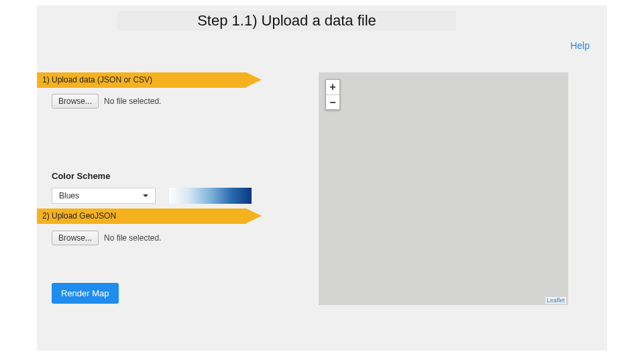 This screenshot has height=362, width=644. What do you see at coordinates (75, 101) in the screenshot?
I see `browse-data-button: Browse...` at bounding box center [75, 101].